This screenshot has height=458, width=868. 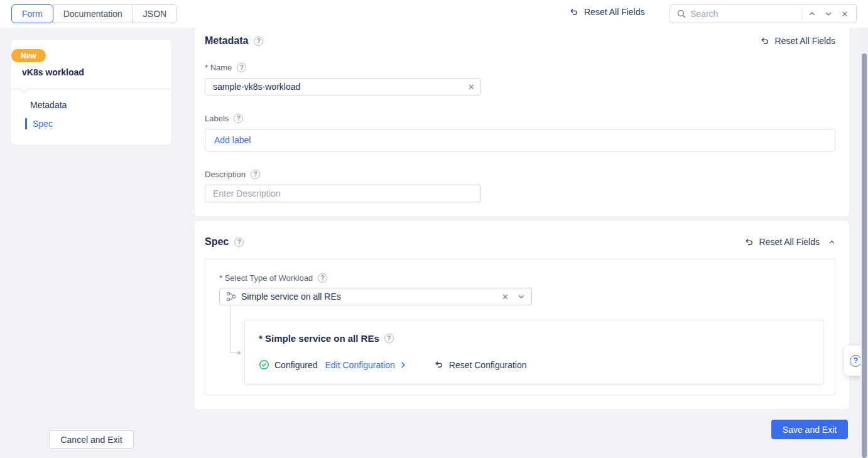 I want to click on reset-all-fields-label: Reset All Fields, so click(x=614, y=12).